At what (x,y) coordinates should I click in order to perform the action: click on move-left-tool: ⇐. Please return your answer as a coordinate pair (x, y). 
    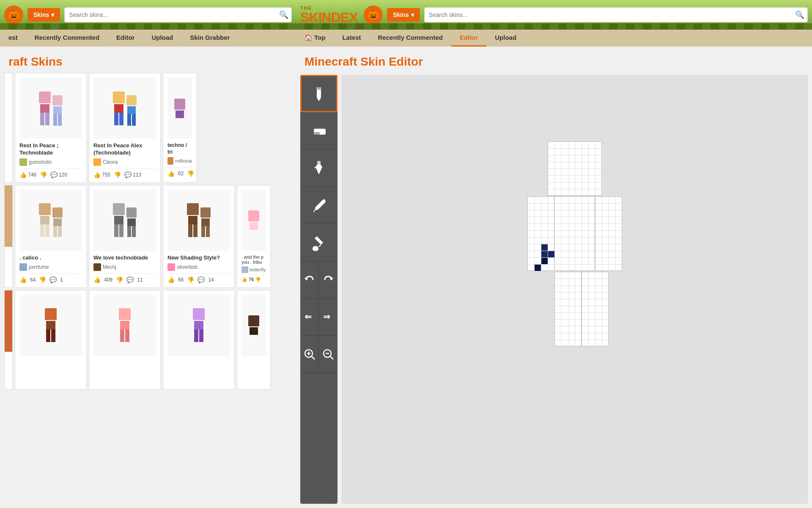
    Looking at the image, I should click on (310, 317).